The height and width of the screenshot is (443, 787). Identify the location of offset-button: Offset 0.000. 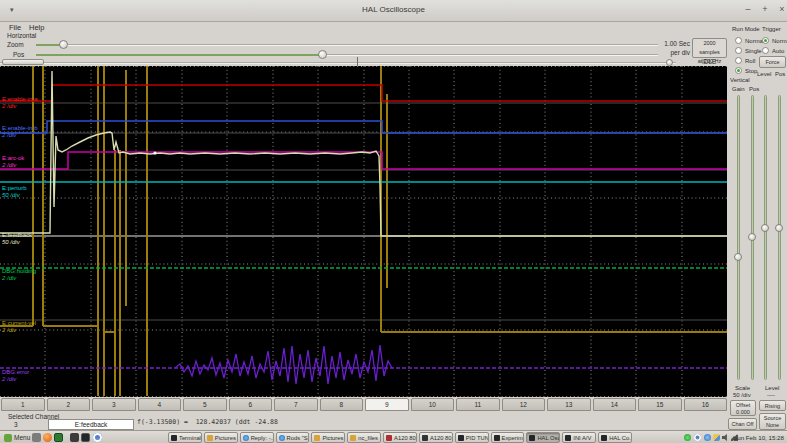
(743, 408).